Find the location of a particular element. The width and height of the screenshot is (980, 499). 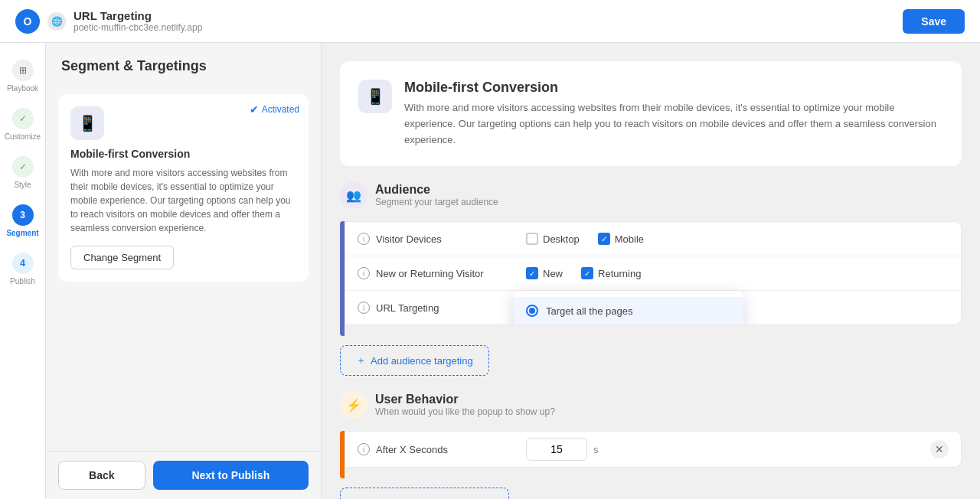

sidebar-item-customize: ✓ Customize is located at coordinates (23, 124).